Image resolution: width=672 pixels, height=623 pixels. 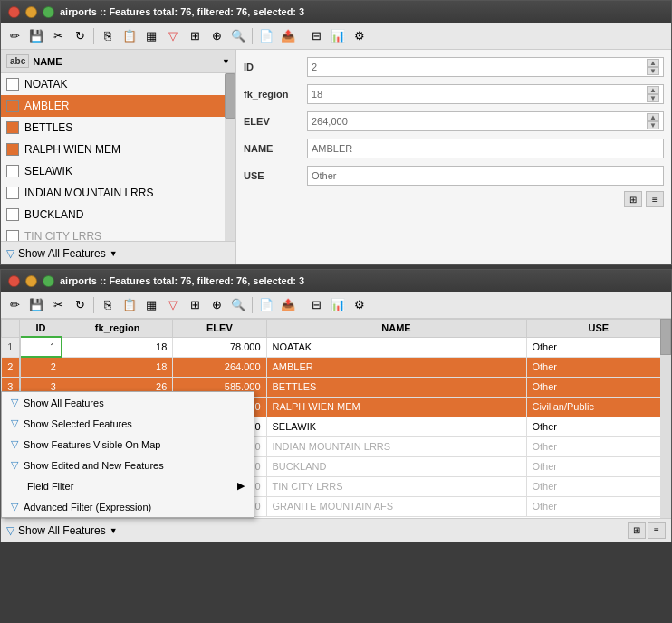 I want to click on corner-btn-2: ≡, so click(x=657, y=531).